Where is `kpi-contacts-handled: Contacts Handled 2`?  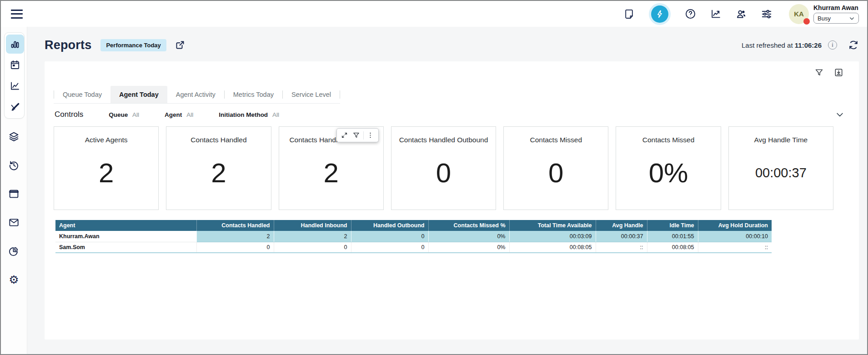 kpi-contacts-handled: Contacts Handled 2 is located at coordinates (218, 168).